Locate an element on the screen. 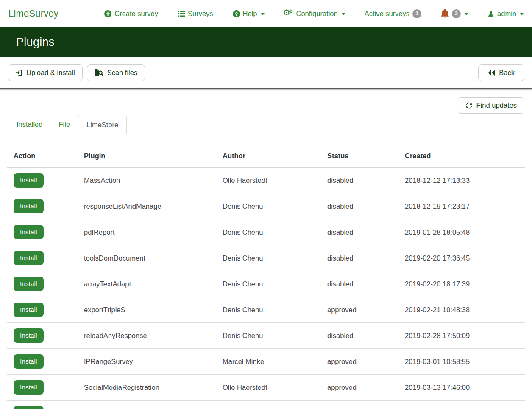 The image size is (532, 409). plus-circle-icon is located at coordinates (108, 14).